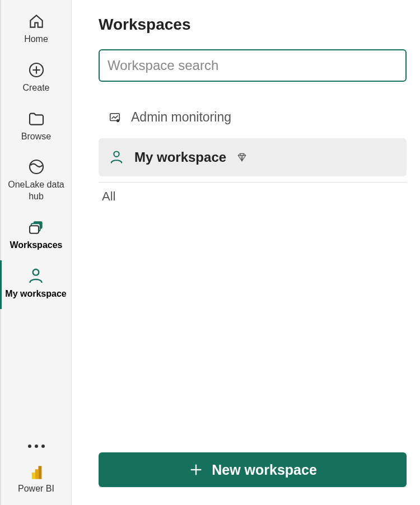  I want to click on nav-workspaces-label: Workspaces, so click(36, 245).